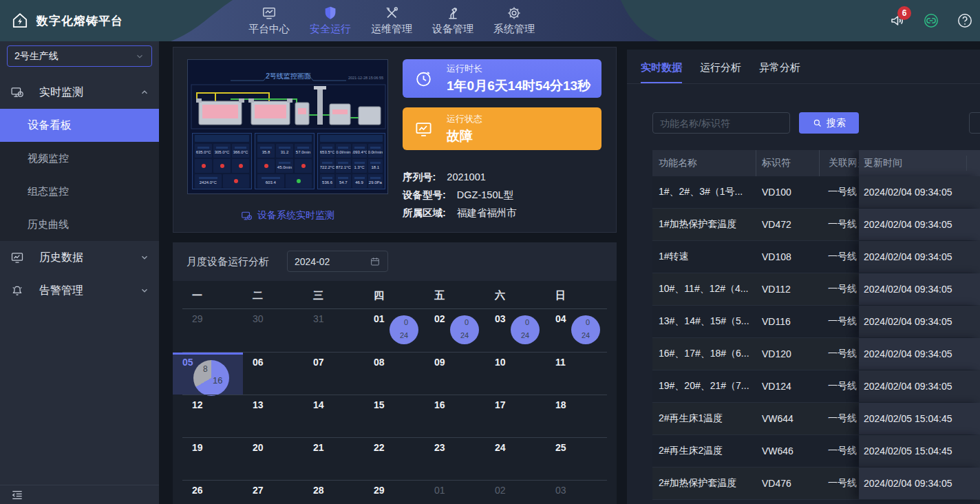  Describe the element at coordinates (394, 330) in the screenshot. I see `calendar-day: 01024` at that location.